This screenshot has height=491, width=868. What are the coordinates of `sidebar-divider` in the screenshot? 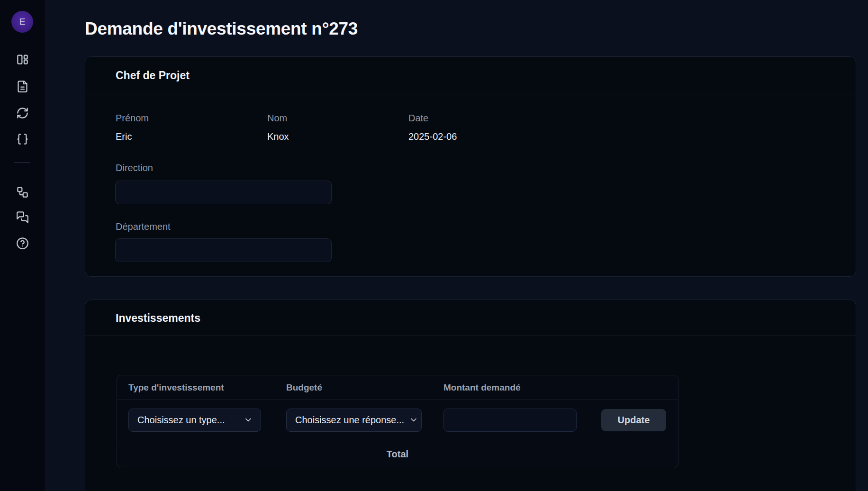 It's located at (22, 162).